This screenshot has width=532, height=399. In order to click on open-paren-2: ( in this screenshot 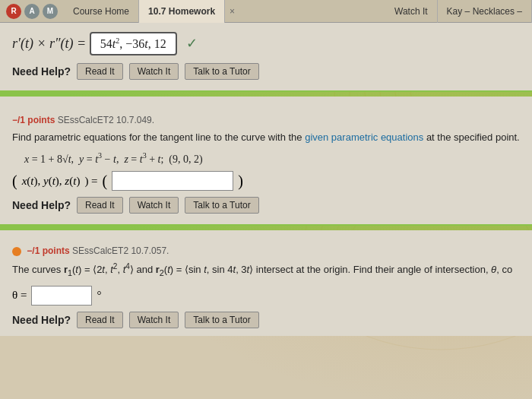, I will do `click(105, 181)`.